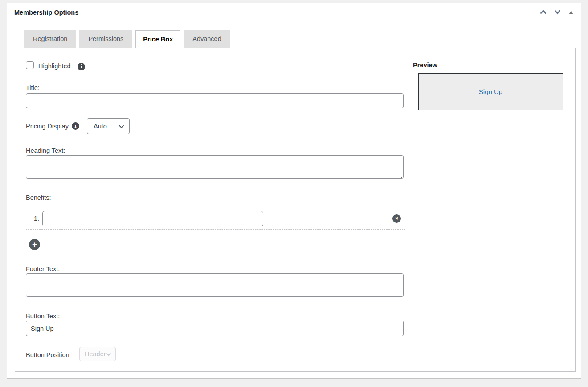 This screenshot has width=588, height=387. What do you see at coordinates (558, 12) in the screenshot?
I see `move-down-button` at bounding box center [558, 12].